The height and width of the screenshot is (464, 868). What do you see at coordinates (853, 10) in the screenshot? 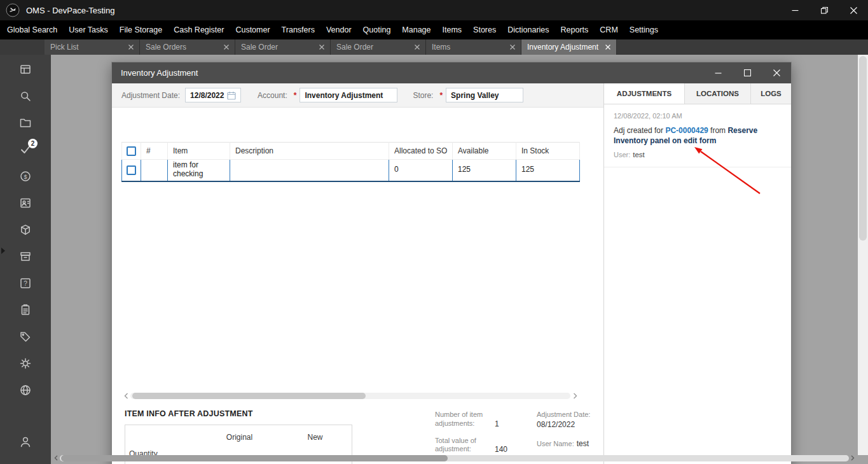
I see `window-close-button` at bounding box center [853, 10].